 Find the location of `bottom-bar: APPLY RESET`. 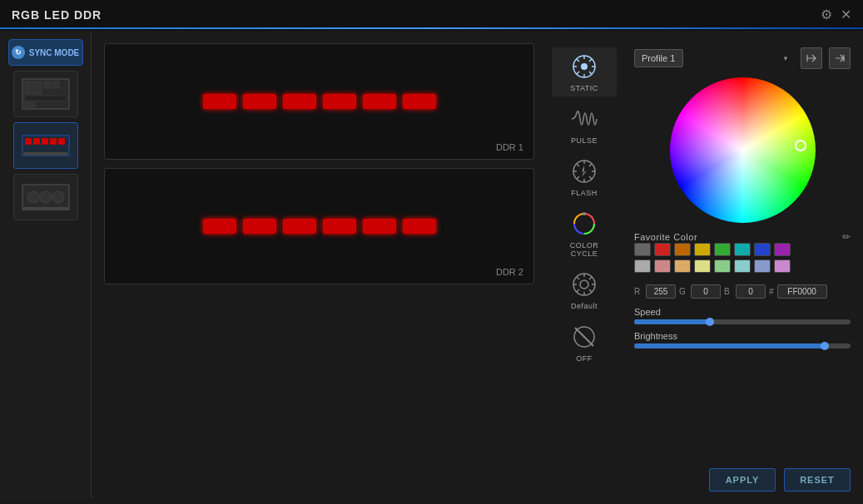

bottom-bar: APPLY RESET is located at coordinates (780, 480).